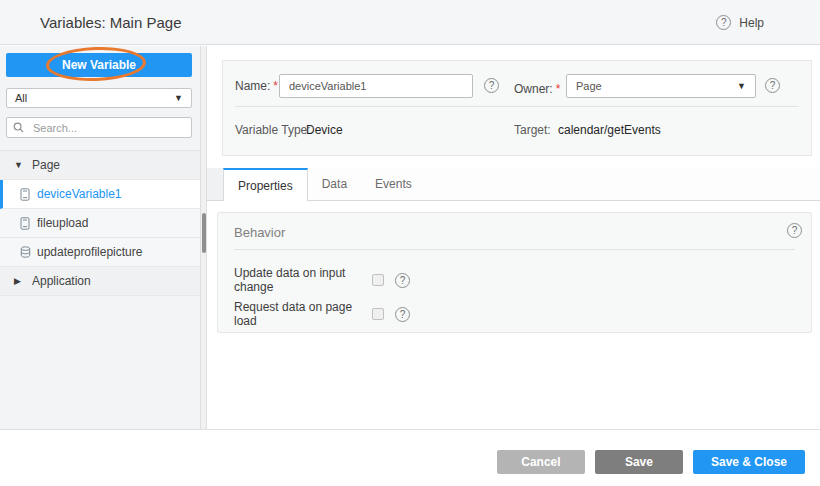 This screenshot has height=486, width=820. Describe the element at coordinates (517, 106) in the screenshot. I see `info-divider` at that location.